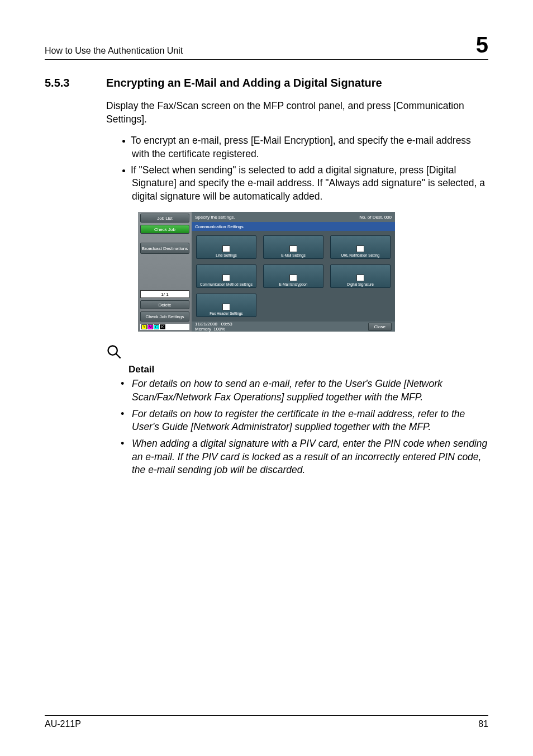 The width and height of the screenshot is (533, 756). I want to click on line-settings-button: Line Settings, so click(226, 247).